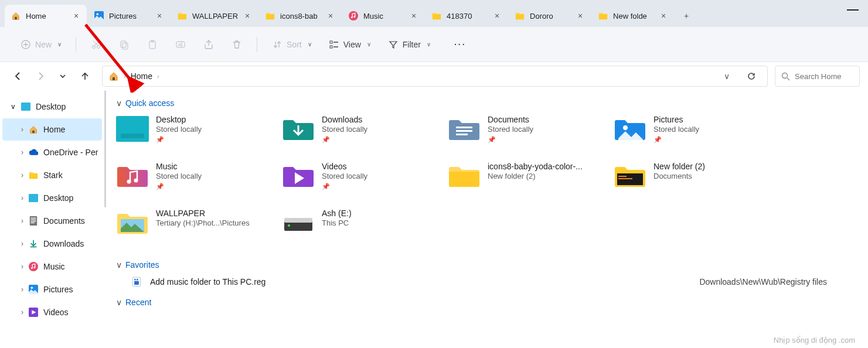 The image size is (868, 348). Describe the element at coordinates (181, 45) in the screenshot. I see `rename-button: A` at that location.